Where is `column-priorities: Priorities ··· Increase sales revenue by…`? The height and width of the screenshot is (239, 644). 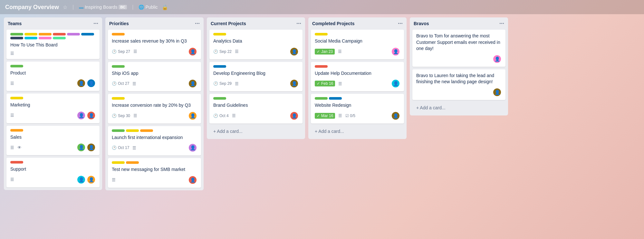 column-priorities: Priorities ··· Increase sales revenue by… is located at coordinates (155, 104).